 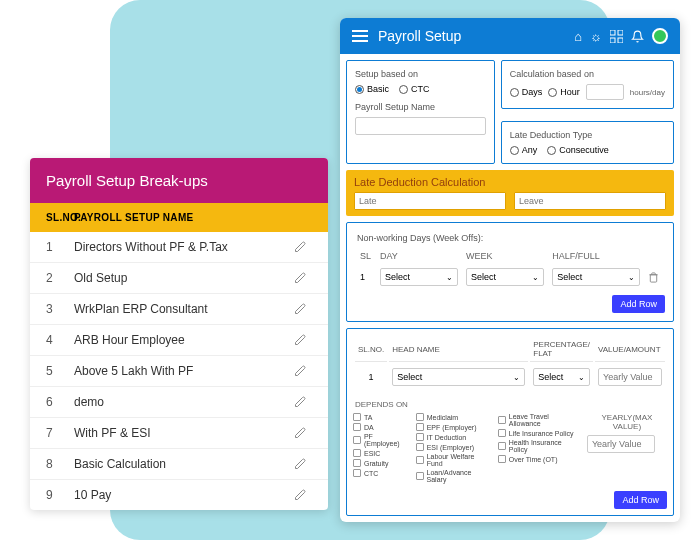 What do you see at coordinates (382, 440) in the screenshot?
I see `checkbox-pf-employee-: PF (Employee)` at bounding box center [382, 440].